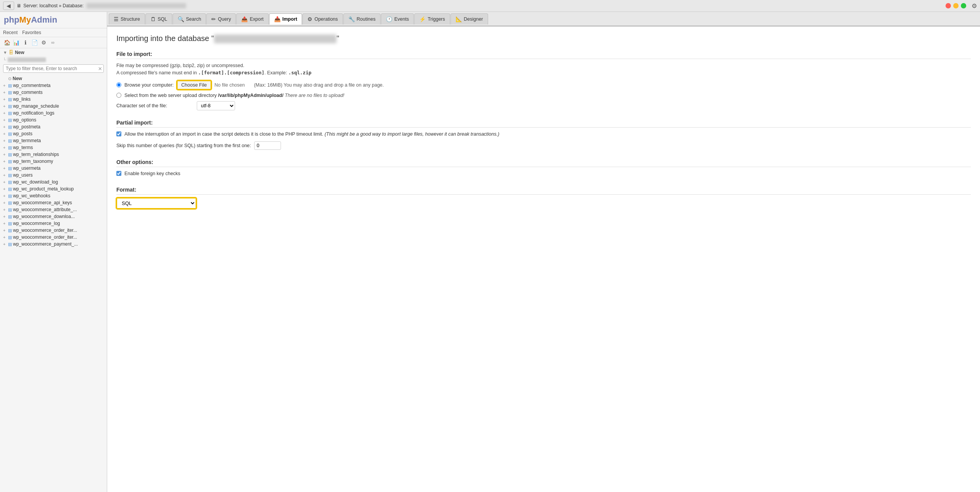 This screenshot has height=492, width=980. Describe the element at coordinates (544, 198) in the screenshot. I see `format-section: Format: SQL CSV CSV using LOAD DATA JSON…` at that location.